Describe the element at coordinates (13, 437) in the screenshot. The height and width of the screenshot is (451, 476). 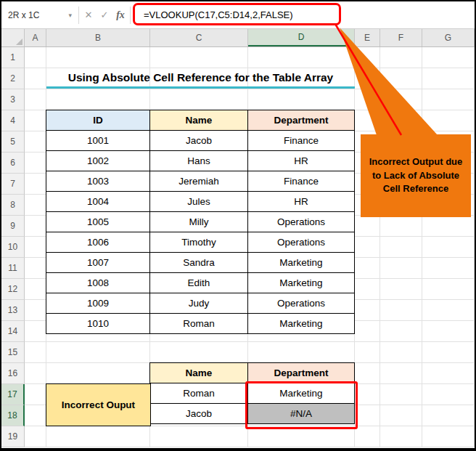
I see `row-header-19: 19` at that location.